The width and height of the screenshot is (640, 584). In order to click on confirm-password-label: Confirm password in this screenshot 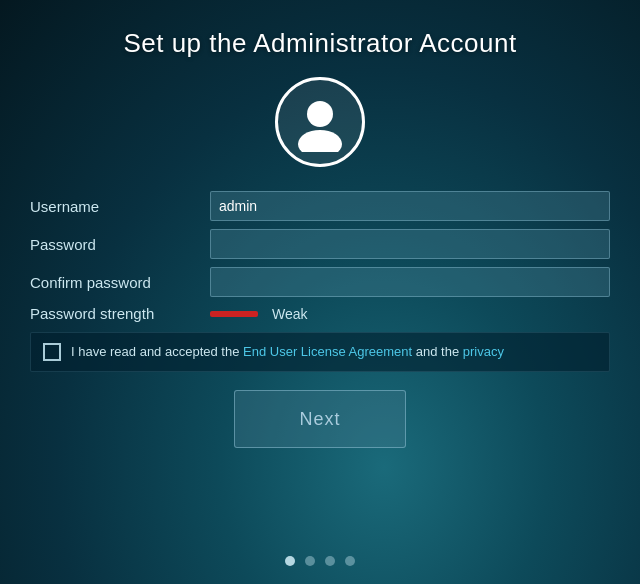, I will do `click(120, 282)`.